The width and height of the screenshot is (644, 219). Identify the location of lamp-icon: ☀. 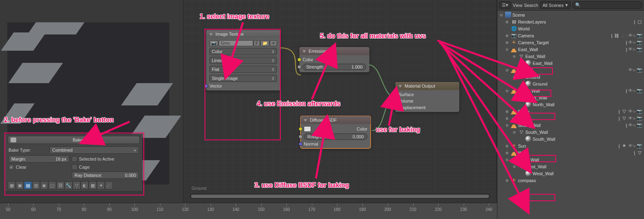
(514, 146).